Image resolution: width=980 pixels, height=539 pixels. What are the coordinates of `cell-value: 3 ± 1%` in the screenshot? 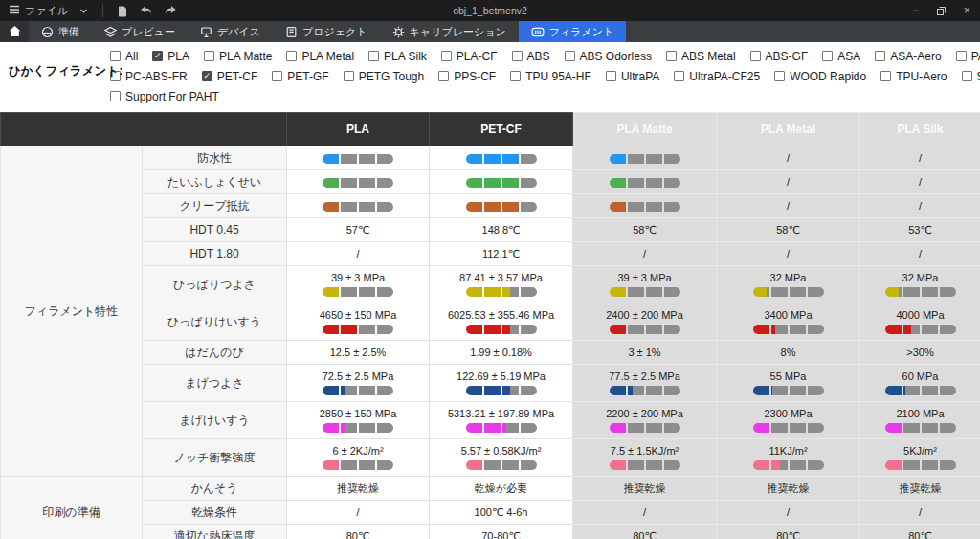 It's located at (645, 352).